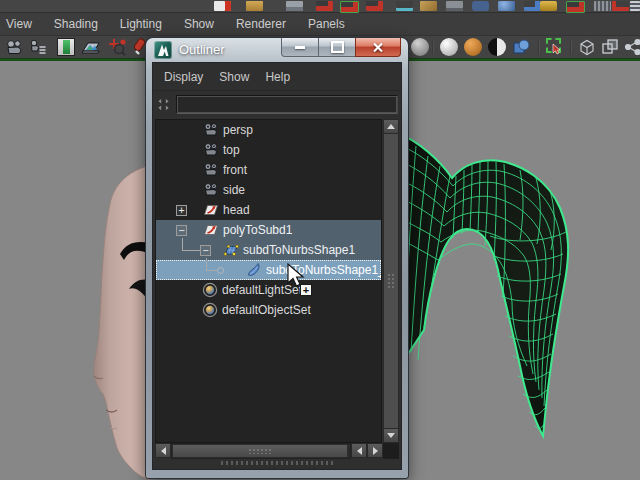 Image resolution: width=640 pixels, height=480 pixels. What do you see at coordinates (324, 6) in the screenshot?
I see `select-tool-icon` at bounding box center [324, 6].